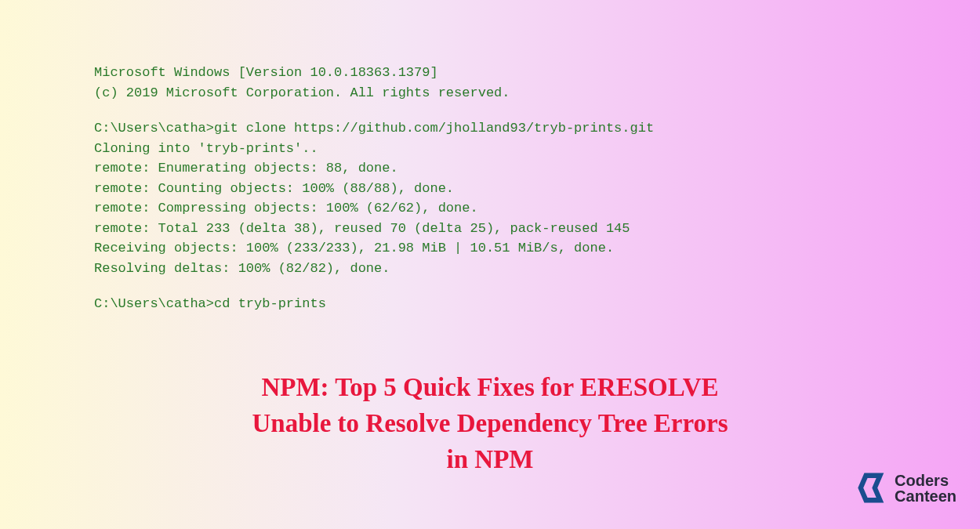  I want to click on title-line-3: in NPM, so click(491, 459).